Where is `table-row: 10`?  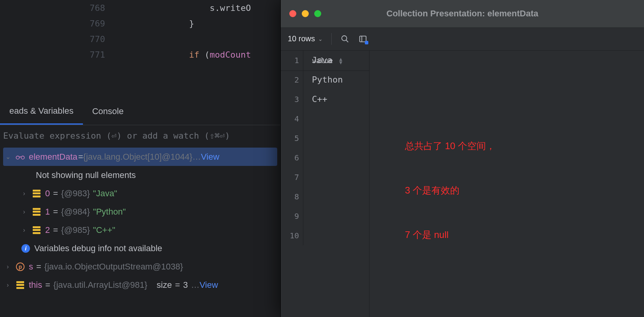
table-row: 10 is located at coordinates (463, 236).